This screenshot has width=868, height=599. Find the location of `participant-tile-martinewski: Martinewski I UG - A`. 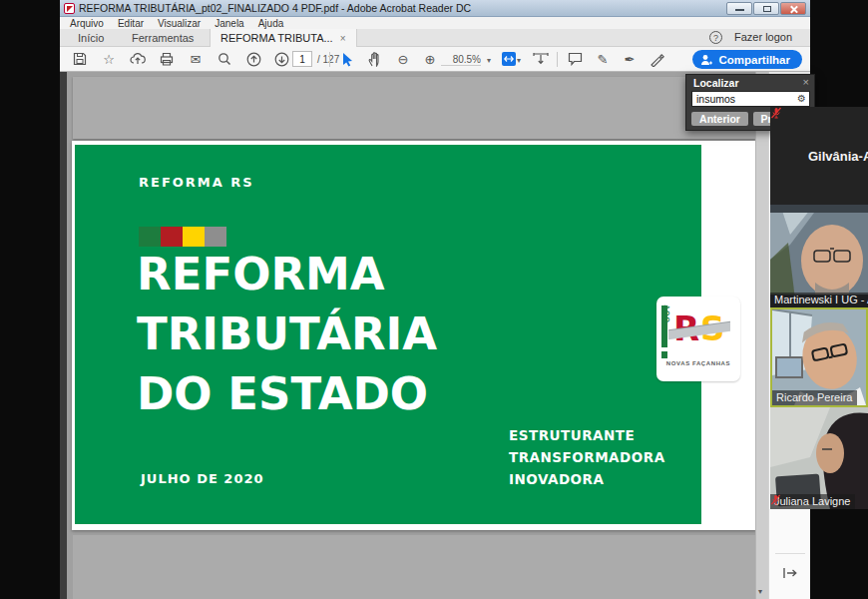

participant-tile-martinewski: Martinewski I UG - A is located at coordinates (819, 256).